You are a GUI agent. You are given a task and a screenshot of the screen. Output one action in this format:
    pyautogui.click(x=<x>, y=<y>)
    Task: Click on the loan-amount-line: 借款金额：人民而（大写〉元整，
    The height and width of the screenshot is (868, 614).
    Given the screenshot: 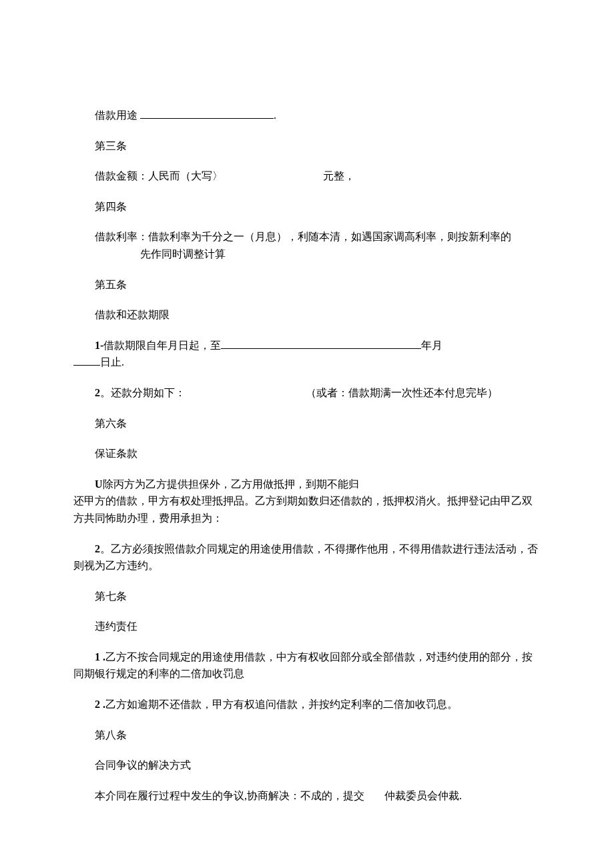 What is the action you would take?
    pyautogui.click(x=307, y=176)
    